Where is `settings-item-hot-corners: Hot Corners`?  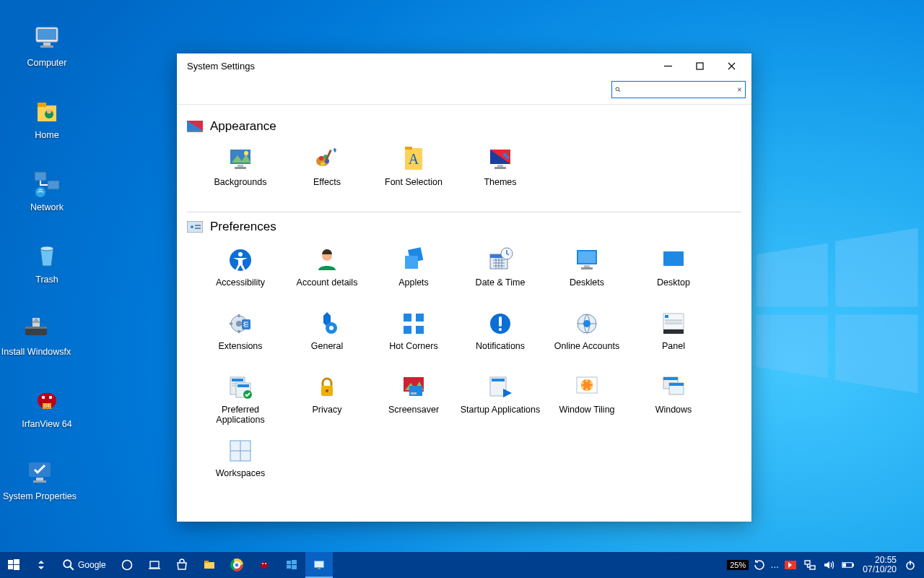
settings-item-hot-corners: Hot Corners is located at coordinates (414, 336).